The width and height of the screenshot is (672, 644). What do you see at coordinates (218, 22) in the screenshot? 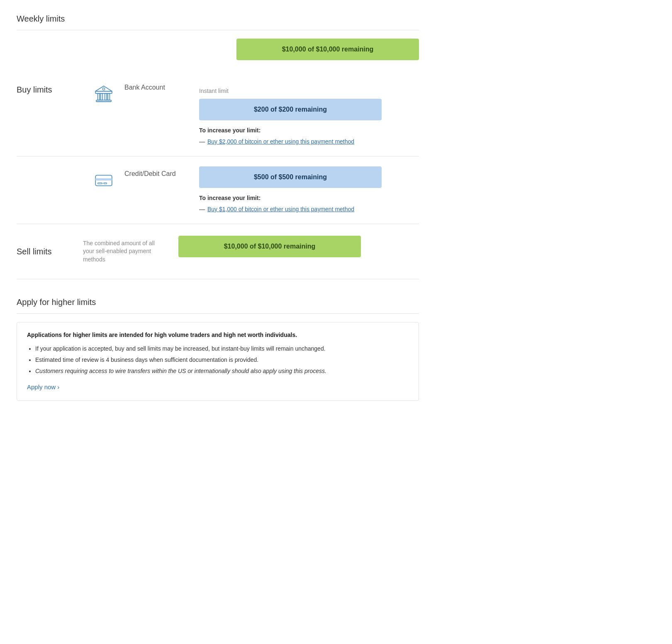
I see `weekly-limits-title: Weekly limits` at bounding box center [218, 22].